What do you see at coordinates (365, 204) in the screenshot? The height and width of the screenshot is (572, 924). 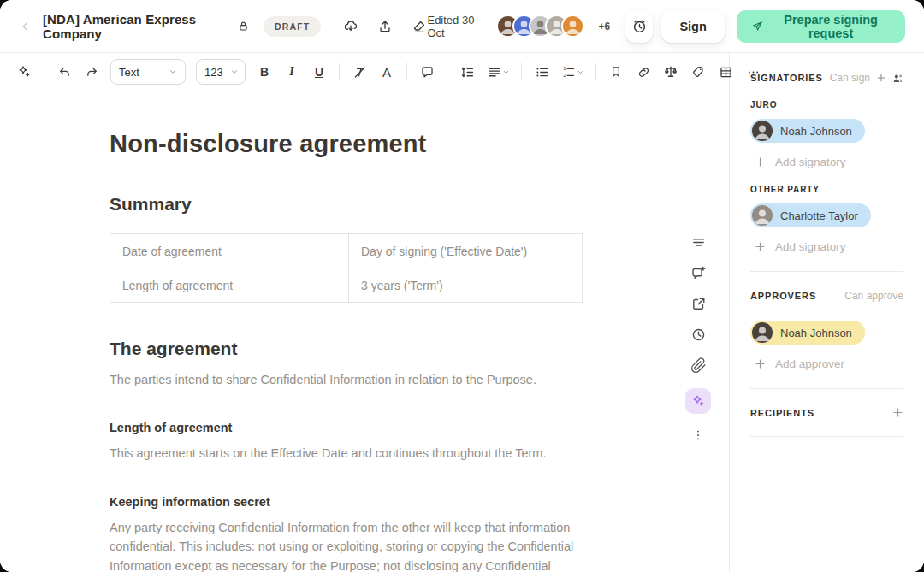 I see `doc-heading-summary: Summary` at bounding box center [365, 204].